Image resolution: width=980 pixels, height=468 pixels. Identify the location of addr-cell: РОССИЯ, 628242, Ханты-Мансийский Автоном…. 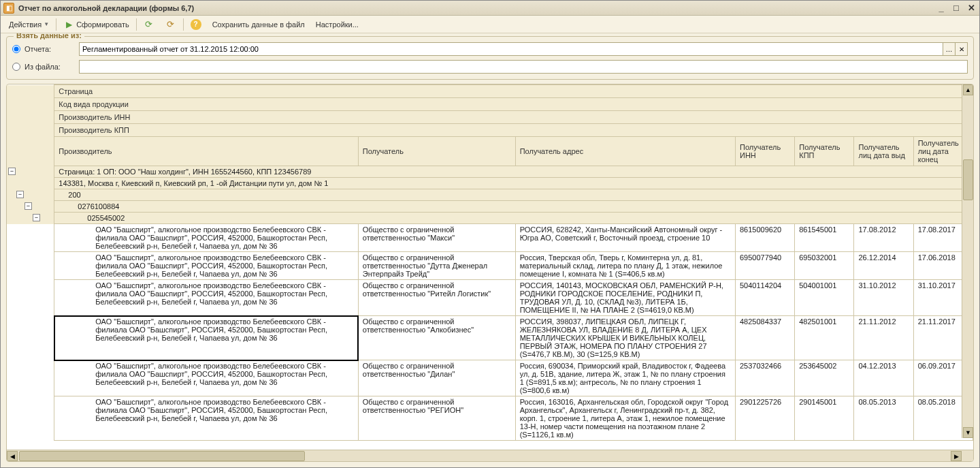
(625, 238).